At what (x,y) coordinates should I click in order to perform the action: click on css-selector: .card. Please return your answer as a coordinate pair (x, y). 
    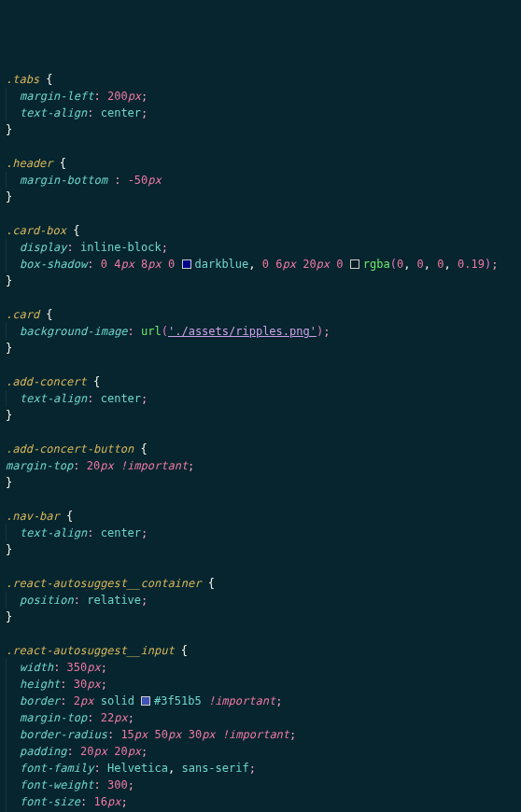
    Looking at the image, I should click on (22, 315).